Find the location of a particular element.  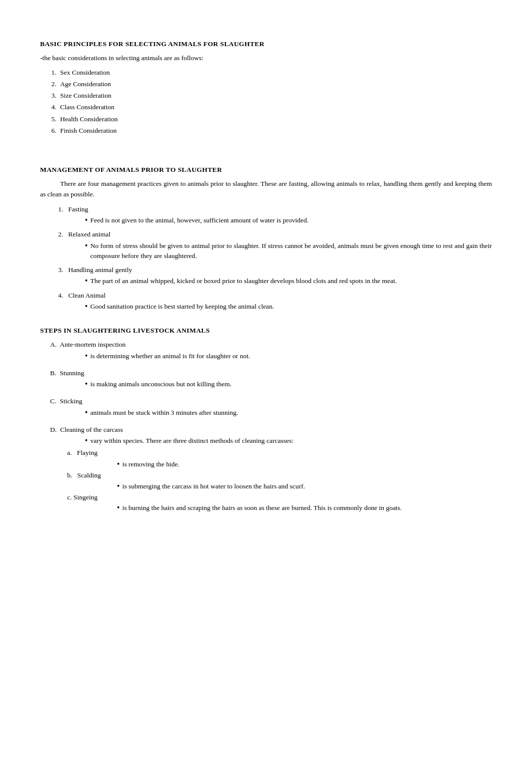

alpha-label: A. Ante-mortem inspection is located at coordinates (271, 345).